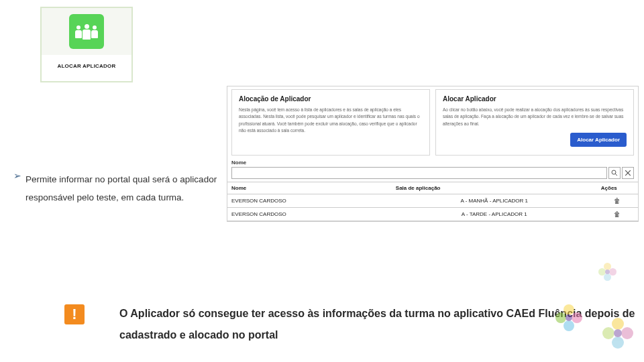  What do you see at coordinates (87, 32) in the screenshot?
I see `people-group-icon` at bounding box center [87, 32].